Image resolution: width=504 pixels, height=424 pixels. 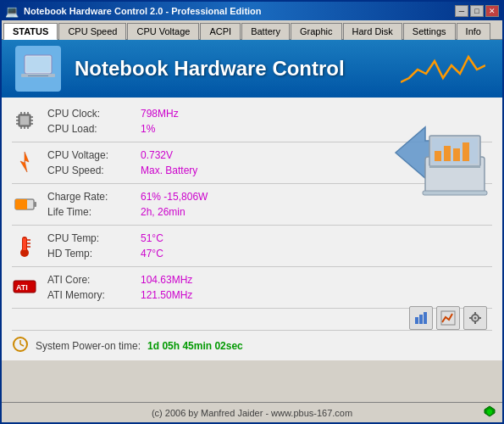 What do you see at coordinates (220, 31) in the screenshot?
I see `tab-acpi: ACPI` at bounding box center [220, 31].